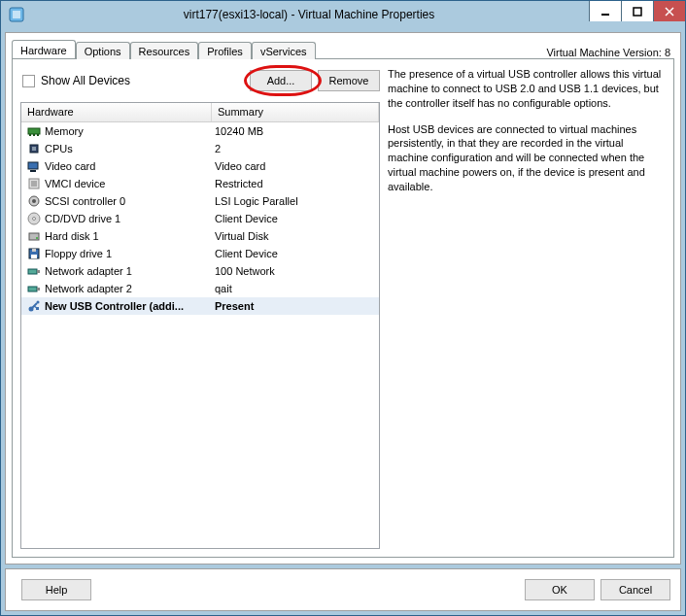 This screenshot has height=616, width=686. What do you see at coordinates (200, 271) in the screenshot?
I see `device-row: Network adapter 1100 Network` at bounding box center [200, 271].